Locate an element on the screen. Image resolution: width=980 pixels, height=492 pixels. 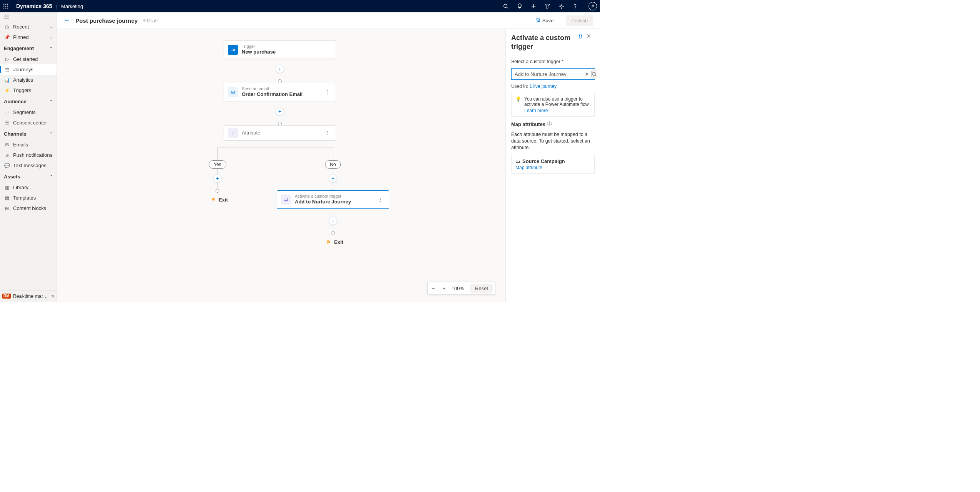
nav-label: Content blocks is located at coordinates (30, 208).